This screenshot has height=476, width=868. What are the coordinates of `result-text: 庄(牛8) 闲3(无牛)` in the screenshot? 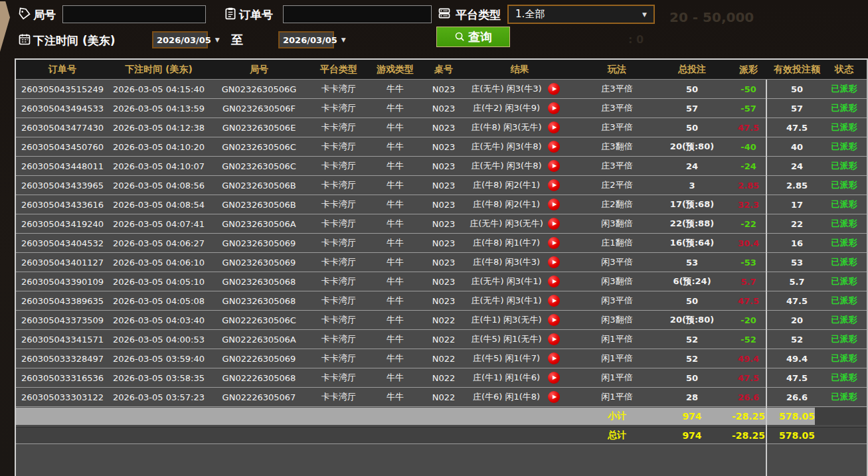 It's located at (506, 127).